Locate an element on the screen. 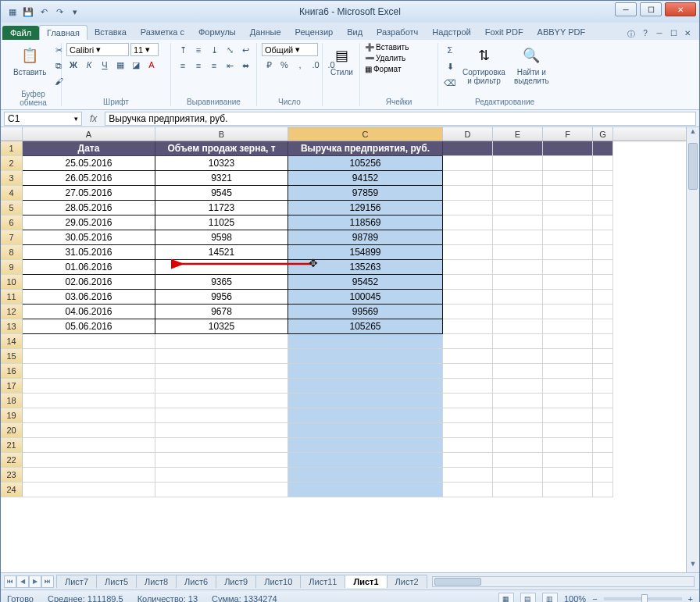 This screenshot has height=602, width=700. ribbon-minimize-icon: ⓘ is located at coordinates (631, 34).